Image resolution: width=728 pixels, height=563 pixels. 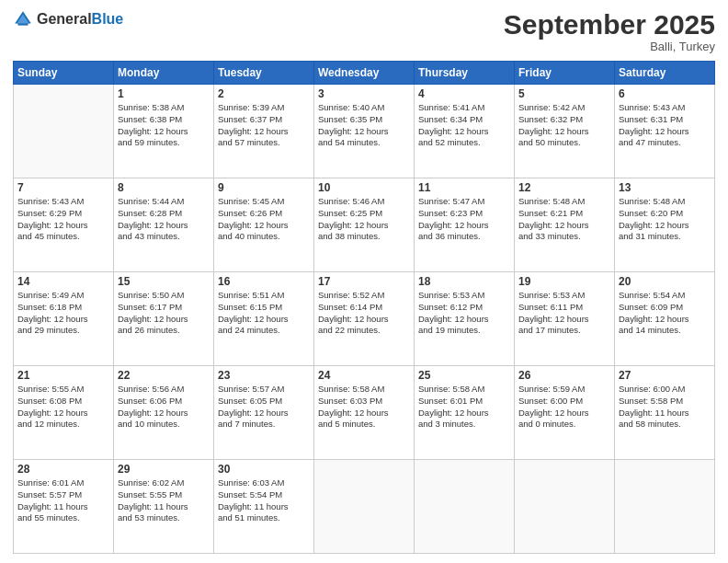 What do you see at coordinates (665, 282) in the screenshot?
I see `day-number: 20` at bounding box center [665, 282].